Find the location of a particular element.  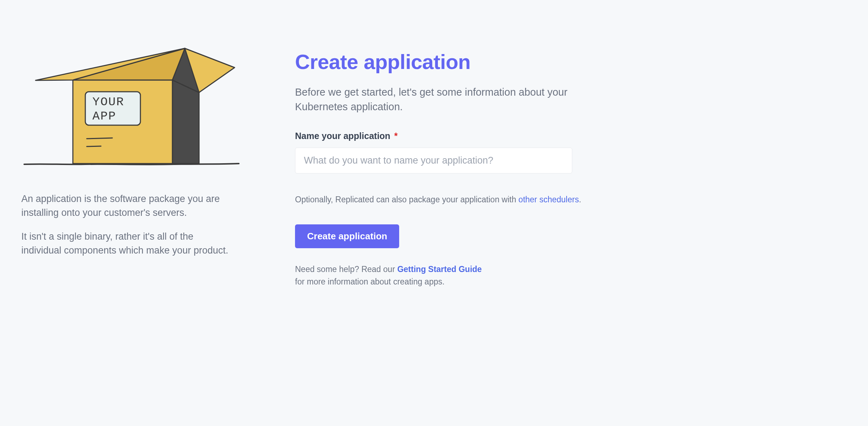

box-label-line1: YOUR is located at coordinates (108, 102).